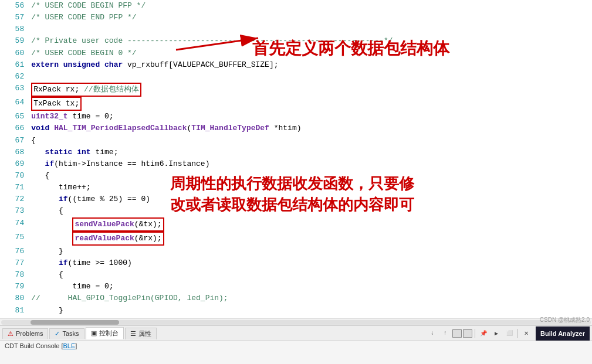 The image size is (592, 364). I want to click on table-row: 78 {, so click(296, 275).